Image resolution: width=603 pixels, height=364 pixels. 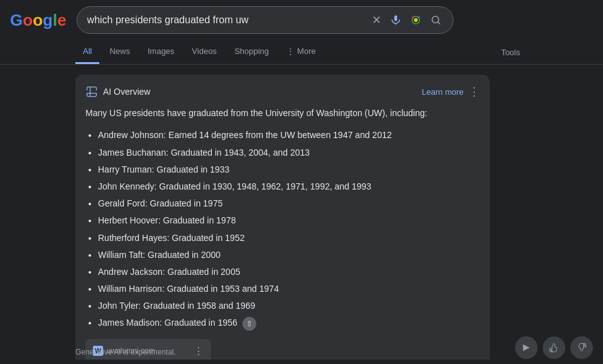 What do you see at coordinates (92, 92) in the screenshot?
I see `ai-overview-icon` at bounding box center [92, 92].